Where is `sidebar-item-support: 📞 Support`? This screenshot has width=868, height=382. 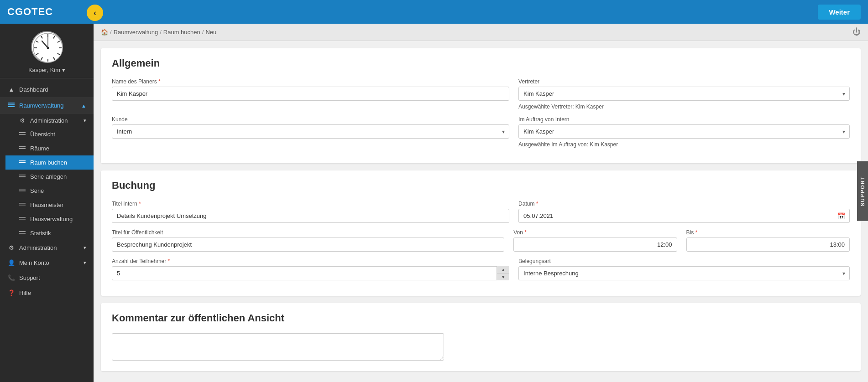 sidebar-item-support: 📞 Support is located at coordinates (47, 278).